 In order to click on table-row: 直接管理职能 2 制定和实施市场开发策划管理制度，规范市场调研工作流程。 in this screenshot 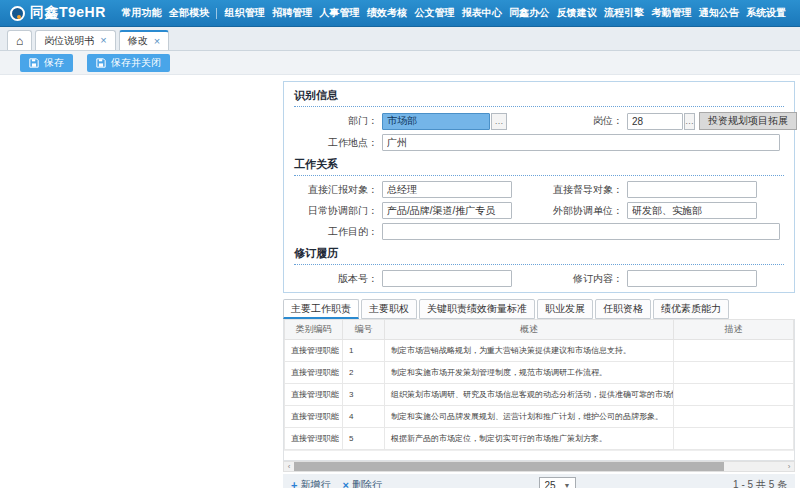, I will do `click(540, 373)`.